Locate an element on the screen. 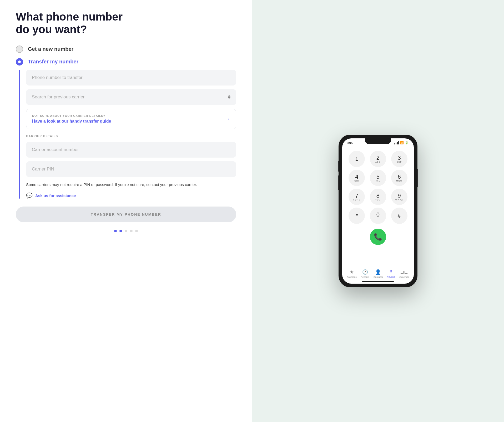  home-indicator is located at coordinates (378, 282).